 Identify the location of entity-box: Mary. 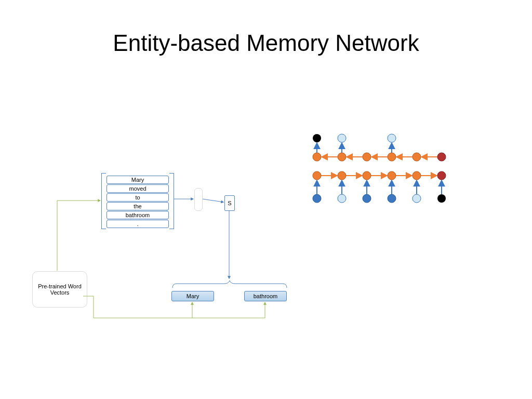
(193, 296).